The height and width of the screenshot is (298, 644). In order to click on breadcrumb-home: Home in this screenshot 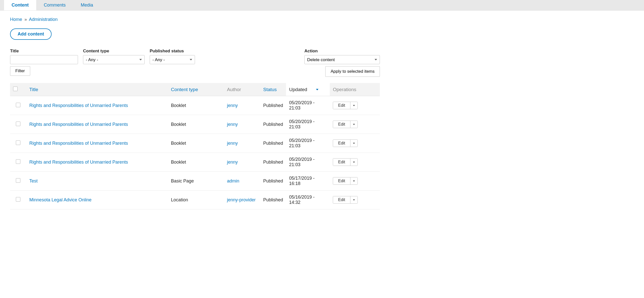, I will do `click(16, 19)`.